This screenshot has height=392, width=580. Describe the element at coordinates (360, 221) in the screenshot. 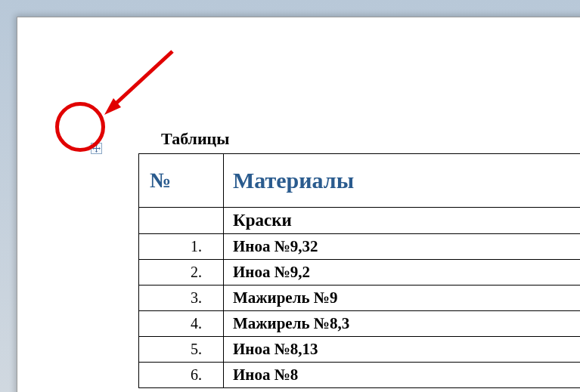

I see `table-group-row: Краски` at that location.